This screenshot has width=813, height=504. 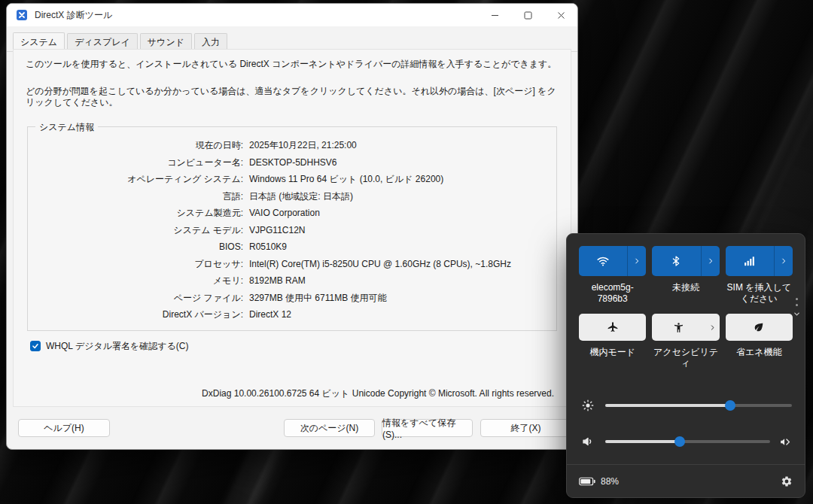 I want to click on close-button, so click(x=561, y=15).